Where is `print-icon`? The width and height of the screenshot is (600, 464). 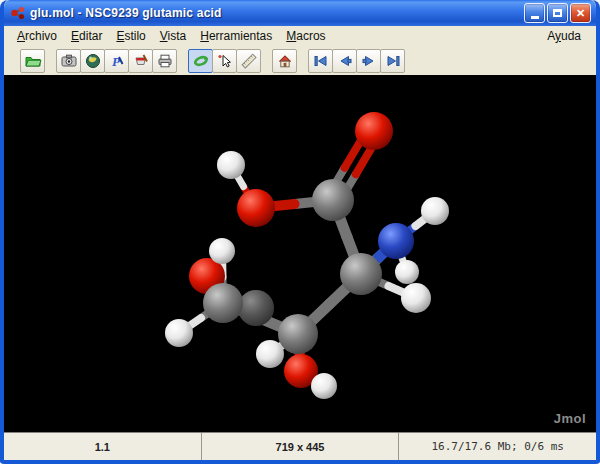
print-icon is located at coordinates (165, 61).